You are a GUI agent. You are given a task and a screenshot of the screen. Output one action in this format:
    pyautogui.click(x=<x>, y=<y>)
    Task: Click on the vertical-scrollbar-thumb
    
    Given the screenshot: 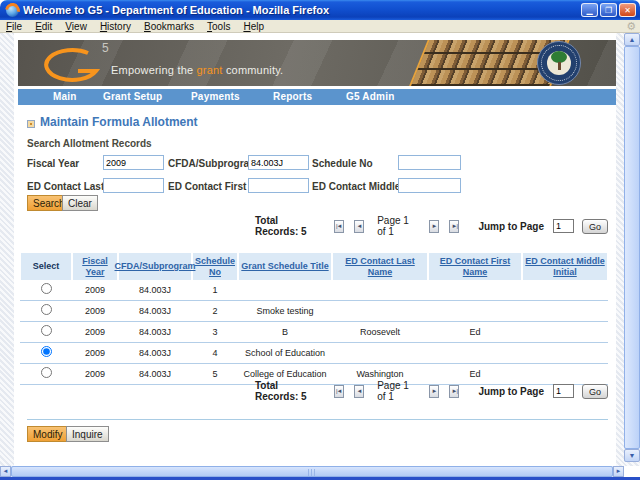 What is the action you would take?
    pyautogui.click(x=632, y=248)
    